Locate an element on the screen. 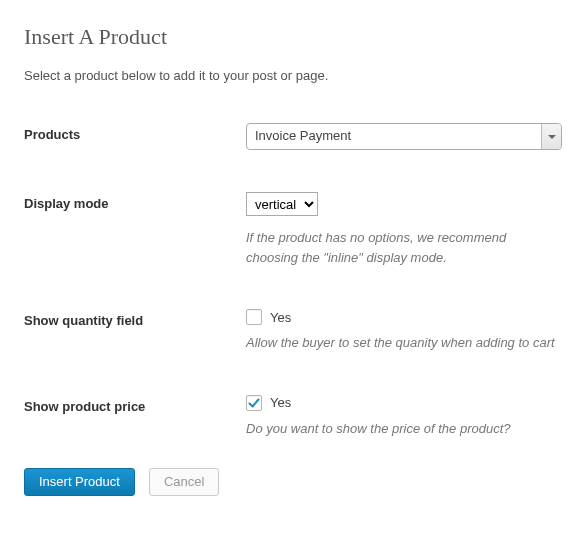  insert-product-button: Insert Product is located at coordinates (80, 482).